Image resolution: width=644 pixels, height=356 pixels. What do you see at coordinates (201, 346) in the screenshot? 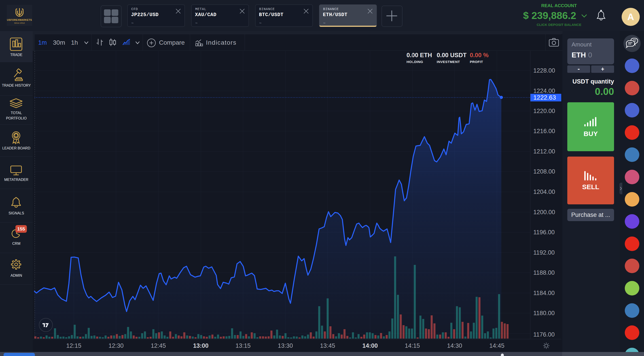
I see `svg-text: 13:00` at bounding box center [201, 346].